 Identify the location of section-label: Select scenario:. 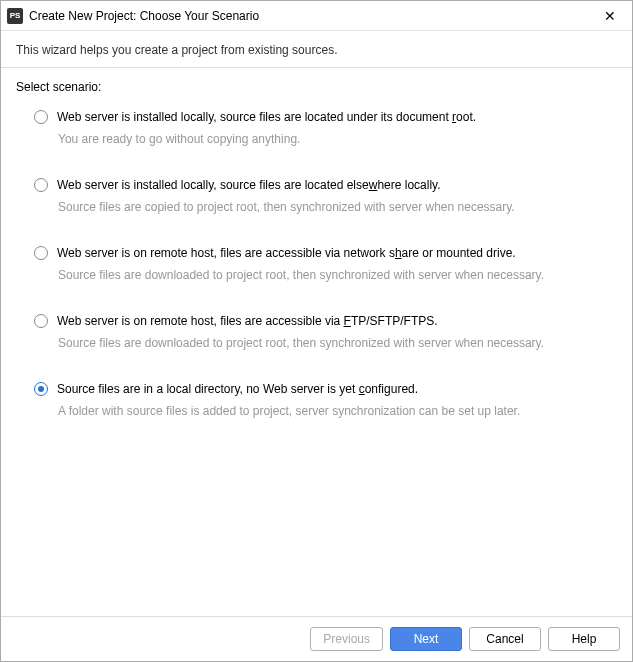
(316, 87).